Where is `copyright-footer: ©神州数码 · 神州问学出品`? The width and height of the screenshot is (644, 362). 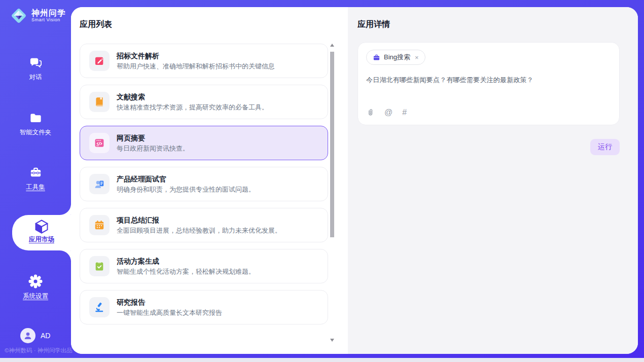
copyright-footer: ©神州数码 · 神州问学出品 is located at coordinates (38, 351).